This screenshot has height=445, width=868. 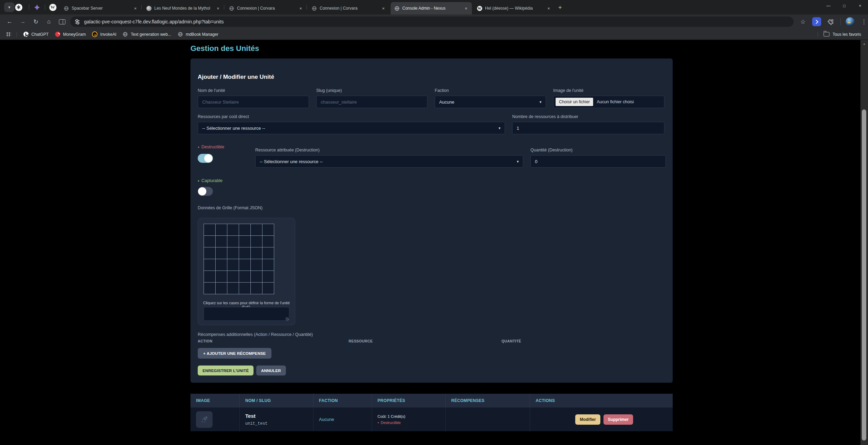 What do you see at coordinates (372, 102) in the screenshot?
I see `slug-input` at bounding box center [372, 102].